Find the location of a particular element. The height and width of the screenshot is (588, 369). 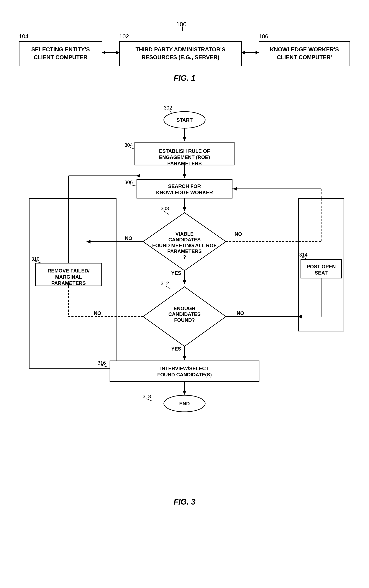

node-316-line1: INTERVIEW/SELECT is located at coordinates (184, 368).